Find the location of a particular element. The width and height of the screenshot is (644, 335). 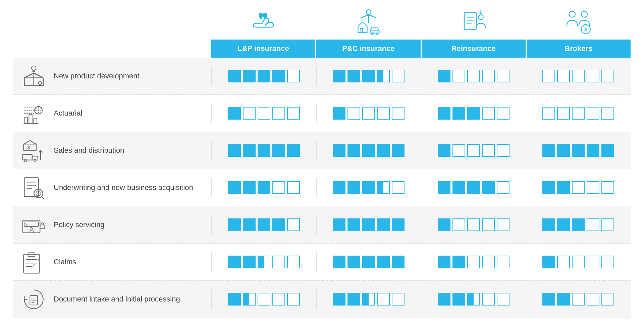

row-text-actuarial: Actuarial is located at coordinates (68, 113).